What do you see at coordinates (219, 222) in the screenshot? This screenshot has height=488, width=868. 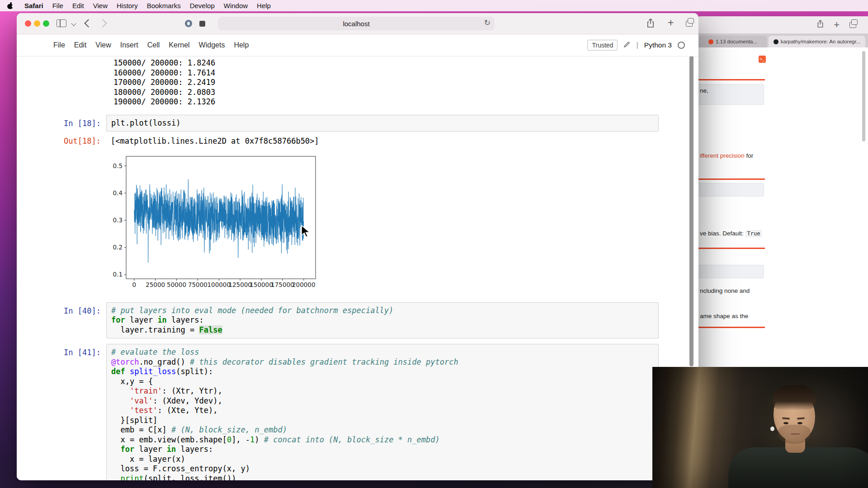 I see `loss-plot: 0.10.20.30.40.50250005000075000100000125…` at bounding box center [219, 222].